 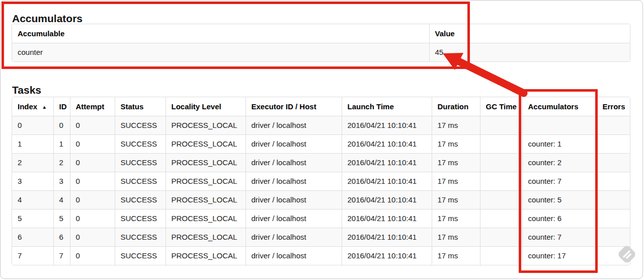 What do you see at coordinates (220, 52) in the screenshot?
I see `accumulable-name-cell: counter` at bounding box center [220, 52].